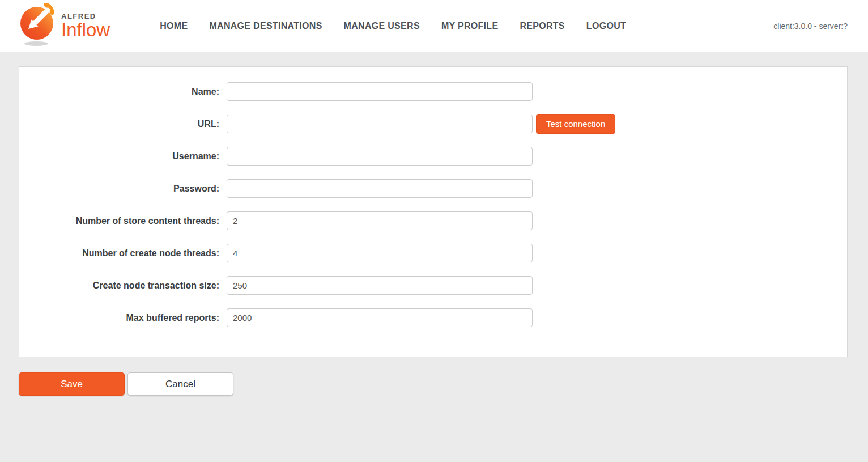  What do you see at coordinates (470, 26) in the screenshot?
I see `nav-item-my-profile: MY PROFILE` at bounding box center [470, 26].